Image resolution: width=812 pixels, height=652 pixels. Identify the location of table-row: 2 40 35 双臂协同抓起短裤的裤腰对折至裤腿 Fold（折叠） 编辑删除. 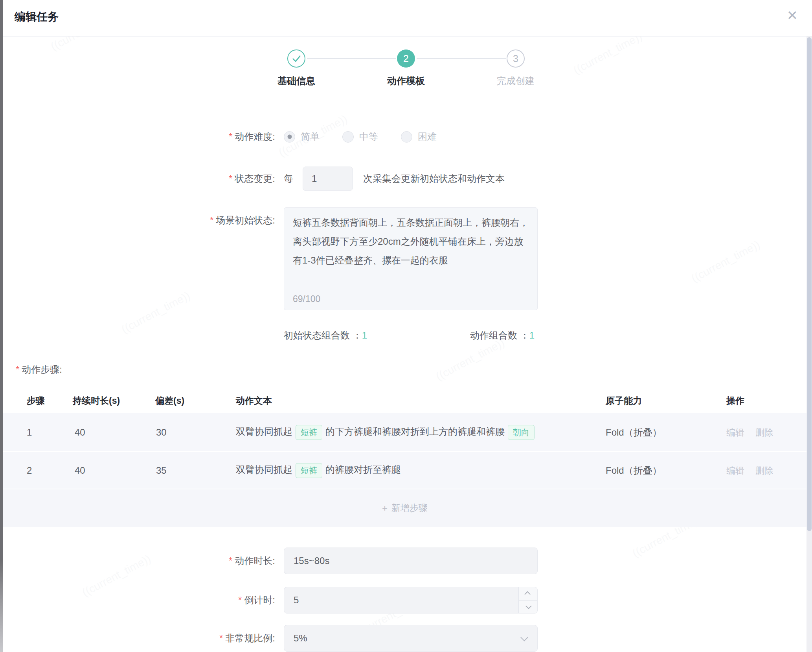
(405, 471).